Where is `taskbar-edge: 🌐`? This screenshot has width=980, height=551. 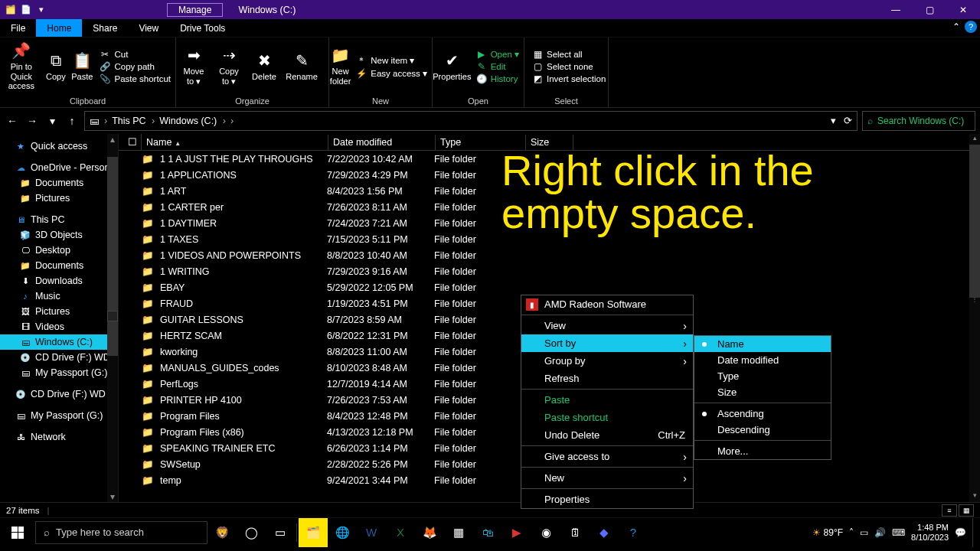 taskbar-edge: 🌐 is located at coordinates (342, 533).